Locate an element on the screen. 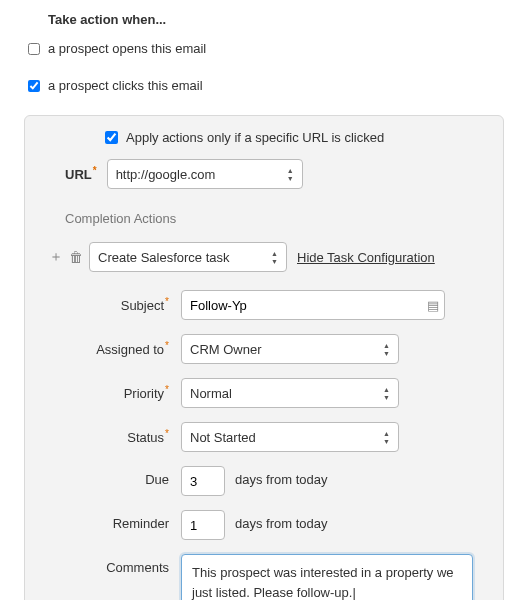  status-label: Status* is located at coordinates (127, 434).